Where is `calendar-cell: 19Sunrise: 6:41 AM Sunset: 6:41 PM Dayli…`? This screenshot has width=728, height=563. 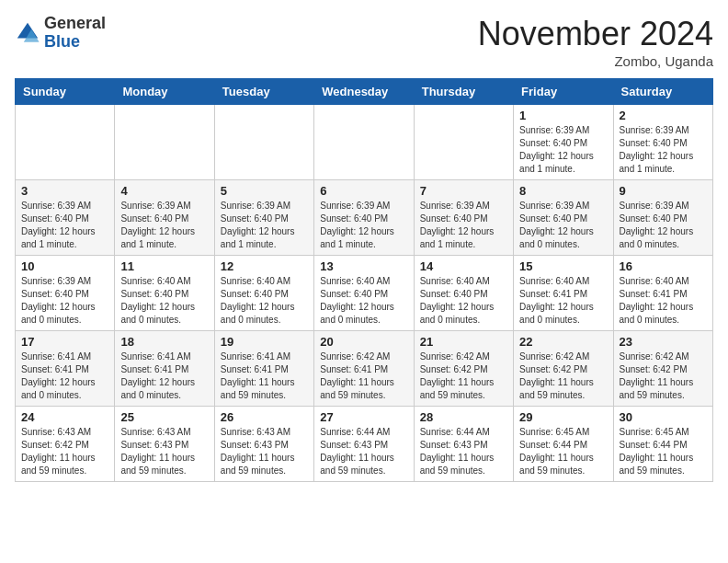 calendar-cell: 19Sunrise: 6:41 AM Sunset: 6:41 PM Dayli… is located at coordinates (264, 369).